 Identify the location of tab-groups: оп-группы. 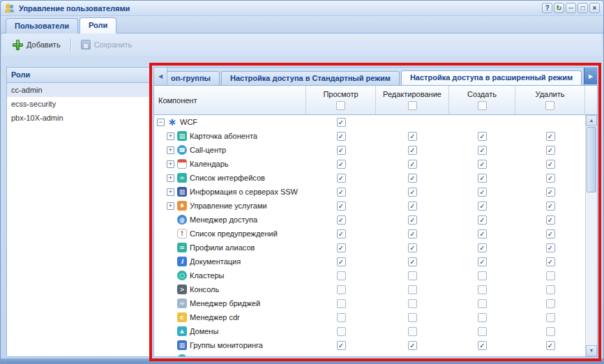
(193, 78).